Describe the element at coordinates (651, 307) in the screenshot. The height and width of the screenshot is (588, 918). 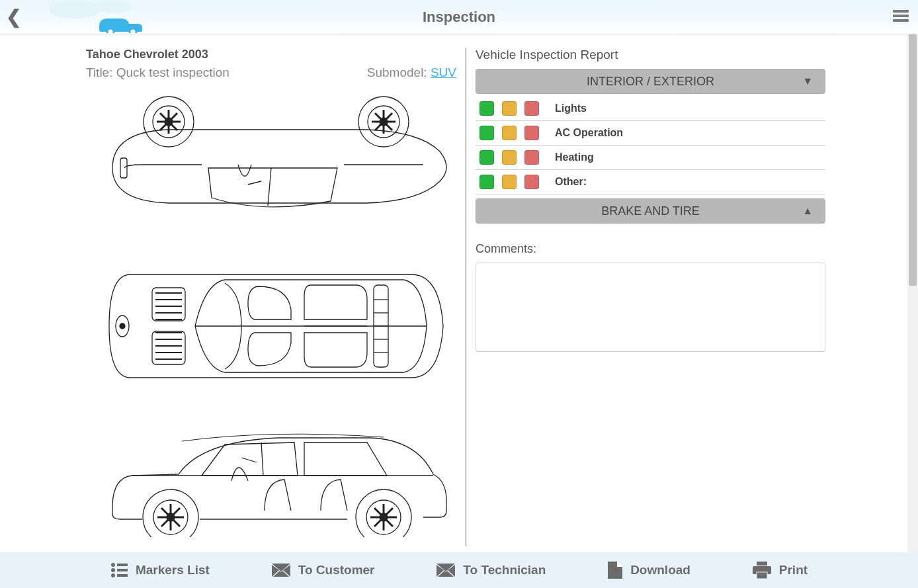
I see `comments-input` at that location.